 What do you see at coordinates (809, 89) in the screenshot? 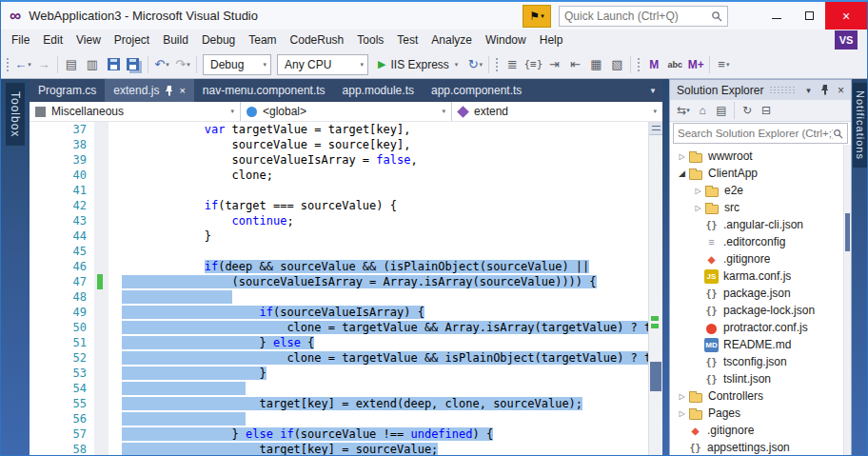
I see `window-position-chevron-icon: ▾` at bounding box center [809, 89].